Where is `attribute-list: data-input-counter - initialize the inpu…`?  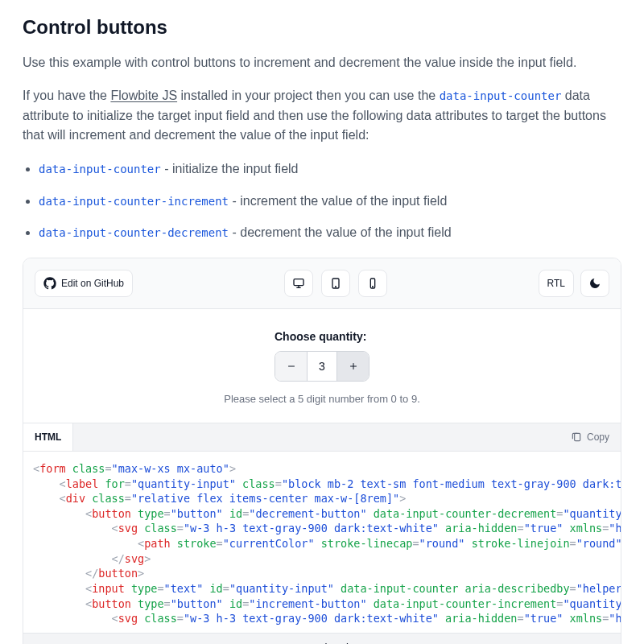 attribute-list: data-input-counter - initialize the inpu… is located at coordinates (322, 201).